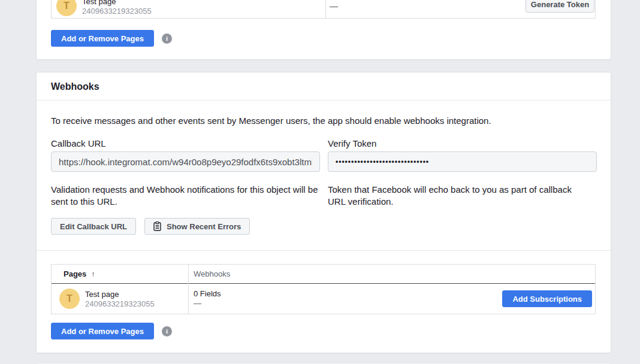 This screenshot has height=364, width=640. I want to click on callback-actions-row: Edit Callback URL Show Recent Errors, so click(150, 226).